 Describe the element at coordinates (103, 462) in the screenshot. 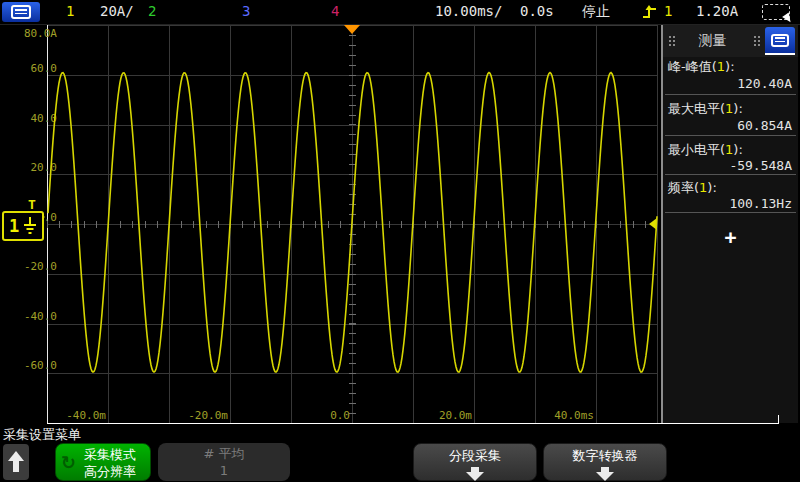

I see `acquisition-mode-button: ↻ 采集模式 高分辨率` at that location.